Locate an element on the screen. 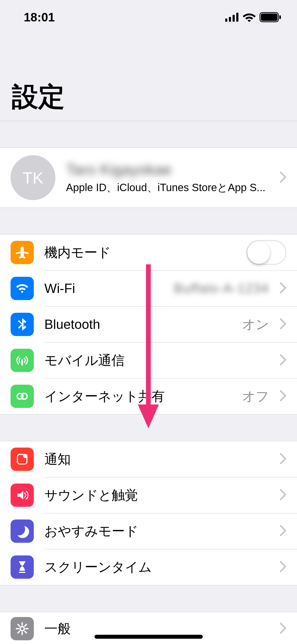 Image resolution: width=297 pixels, height=644 pixels. general-row: 一般 is located at coordinates (148, 628).